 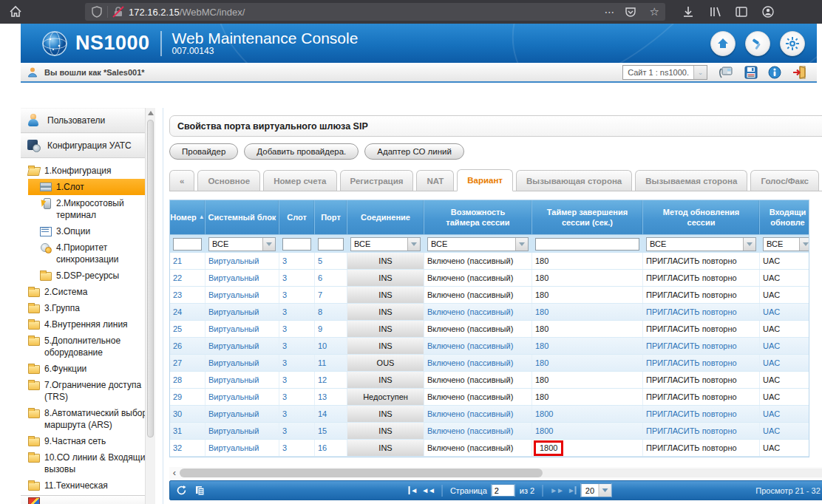 I want to click on sidebar-item-11: 7.Ограничение доступа (TRS), so click(x=92, y=391).